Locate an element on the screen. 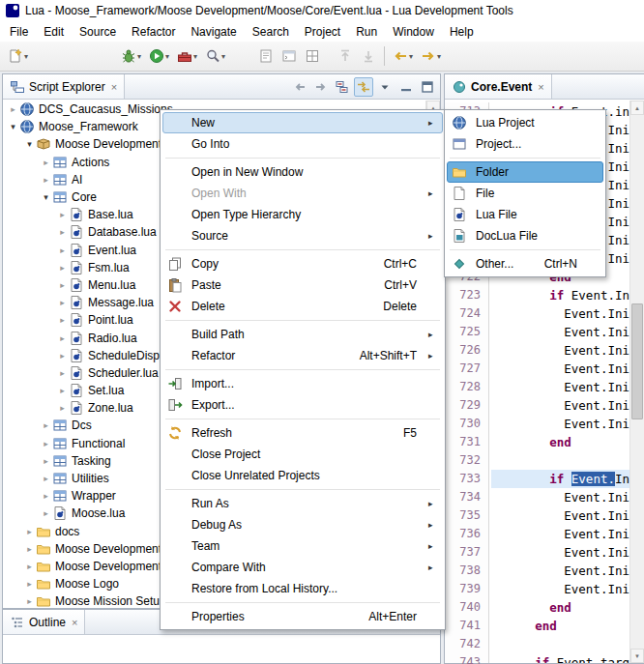 This screenshot has height=664, width=644. menubar-item-edit: Edit is located at coordinates (54, 32).